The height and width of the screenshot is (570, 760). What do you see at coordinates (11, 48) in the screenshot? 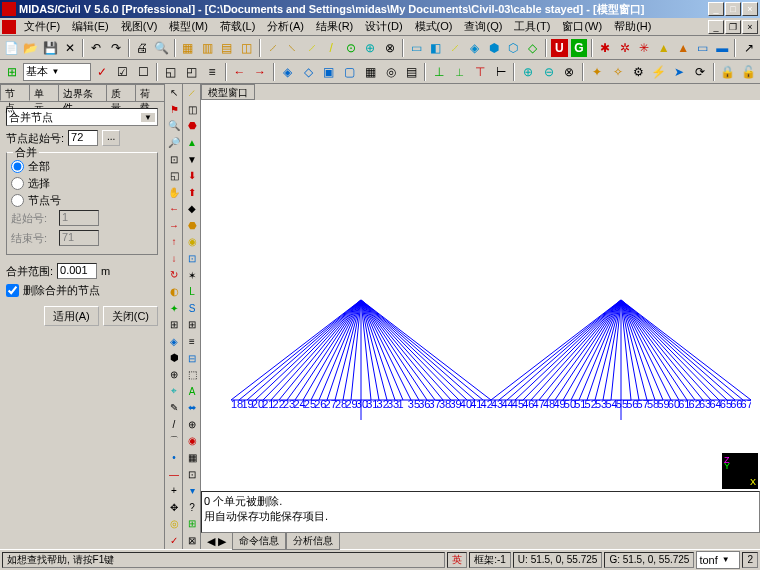
I see `new-icon: 📄` at bounding box center [11, 48].